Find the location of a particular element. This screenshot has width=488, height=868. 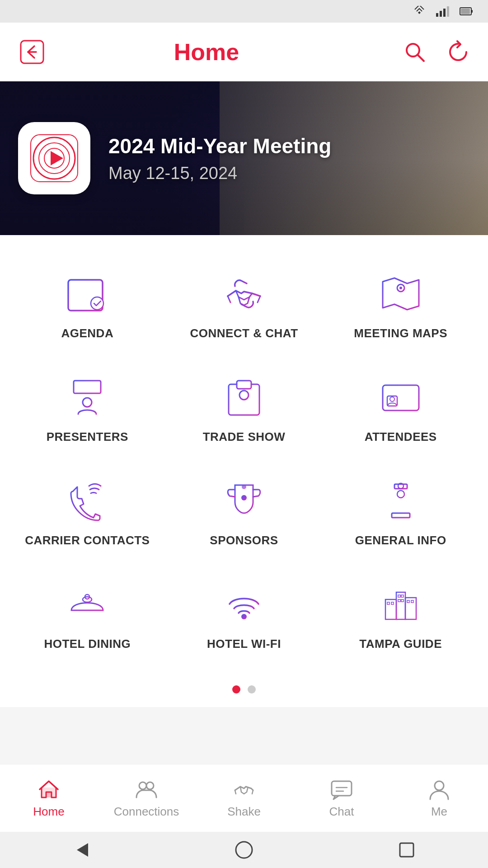

hotel-wifi-icon is located at coordinates (244, 604).